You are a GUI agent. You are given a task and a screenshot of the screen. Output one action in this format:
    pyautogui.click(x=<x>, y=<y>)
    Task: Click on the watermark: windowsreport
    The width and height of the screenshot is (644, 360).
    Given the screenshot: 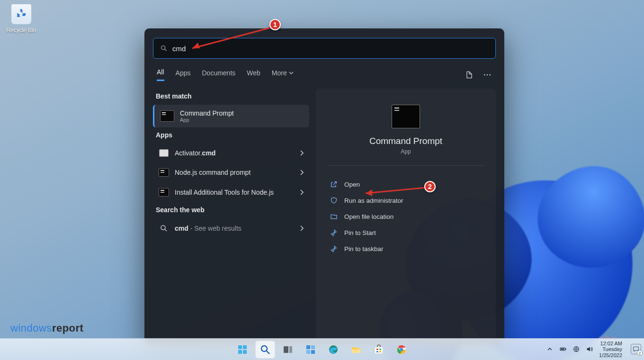 What is the action you would take?
    pyautogui.click(x=47, y=328)
    